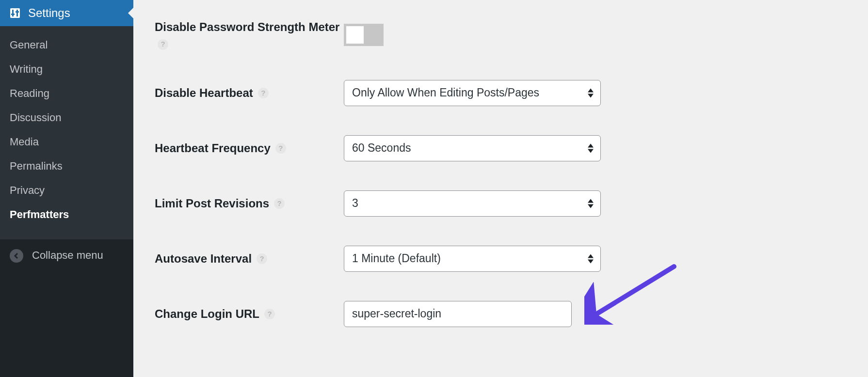 This screenshot has width=868, height=377. I want to click on setting-label: Change Login URL ?, so click(249, 314).